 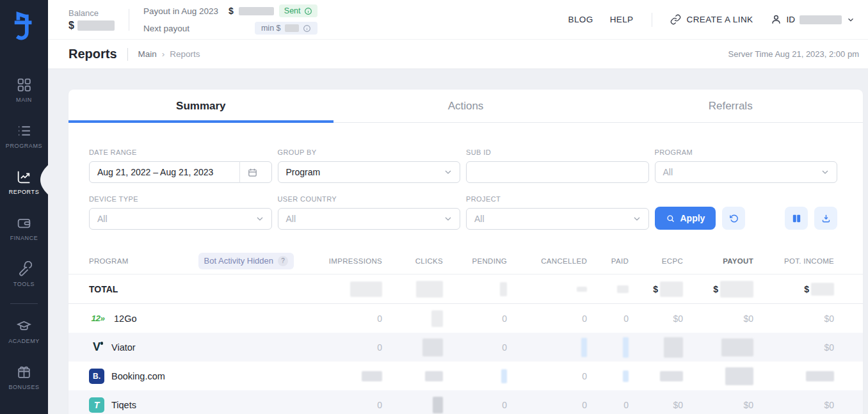 What do you see at coordinates (558, 219) in the screenshot?
I see `project-select: All` at bounding box center [558, 219].